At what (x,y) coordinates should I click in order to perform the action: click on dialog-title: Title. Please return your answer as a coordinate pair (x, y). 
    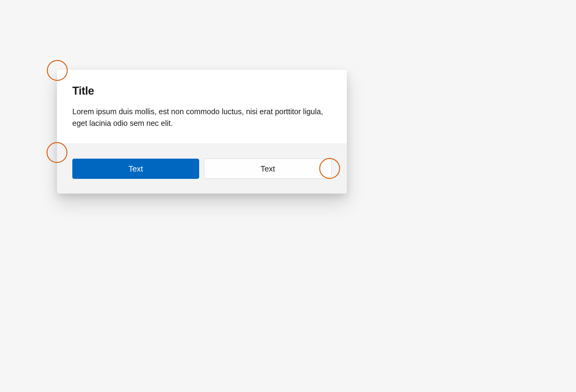
    Looking at the image, I should click on (202, 91).